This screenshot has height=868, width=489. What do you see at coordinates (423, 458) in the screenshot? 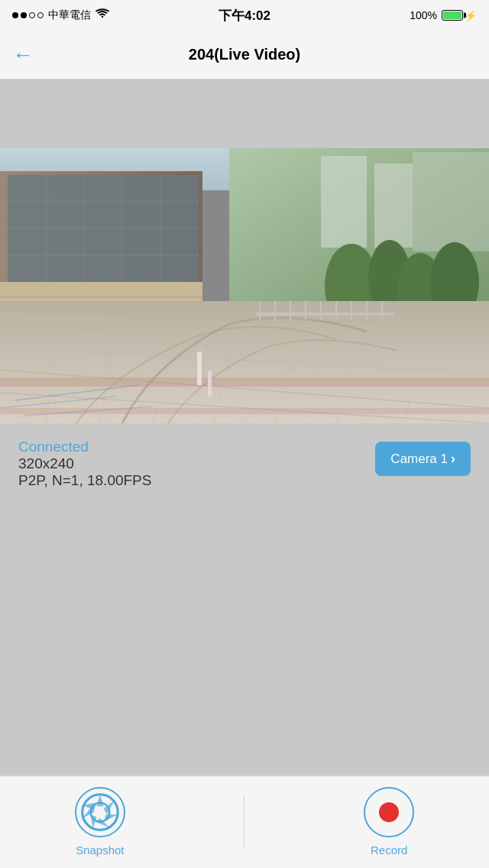
I see `camera-select-button: Camera 1 ›` at bounding box center [423, 458].